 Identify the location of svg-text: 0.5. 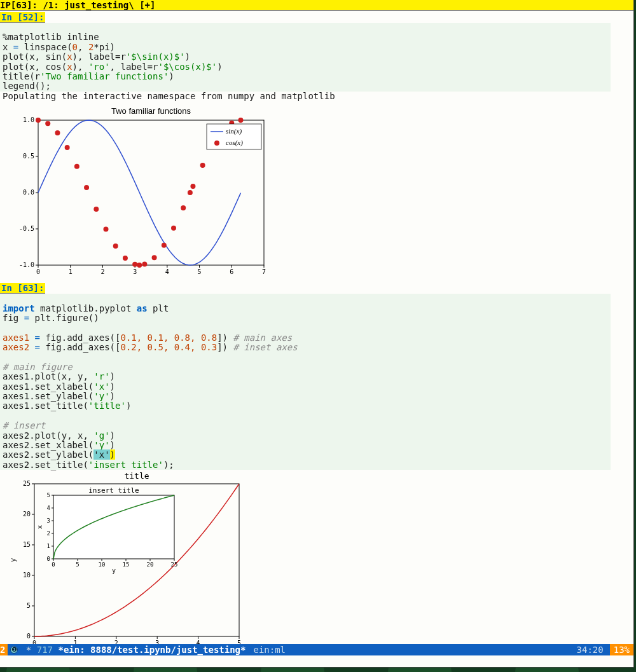
(29, 156).